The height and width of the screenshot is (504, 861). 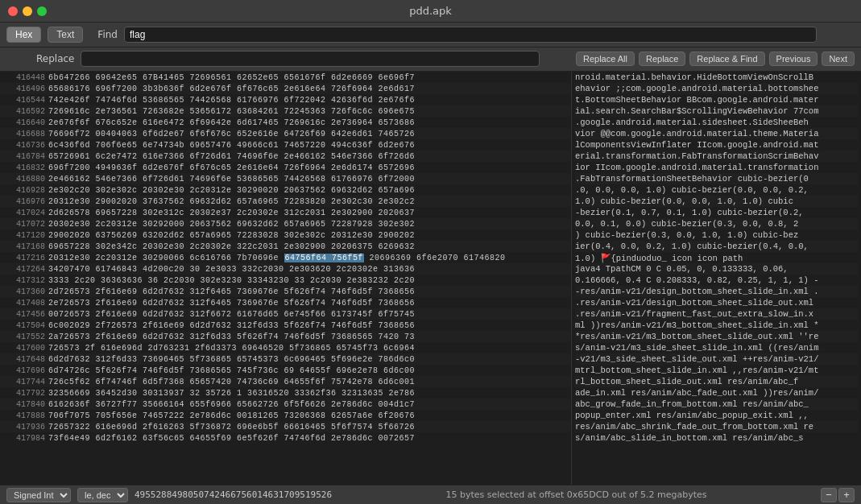 I want to click on text-row: popup_enter.xml res/anim/abc_popup_exit.…, so click(x=717, y=415).